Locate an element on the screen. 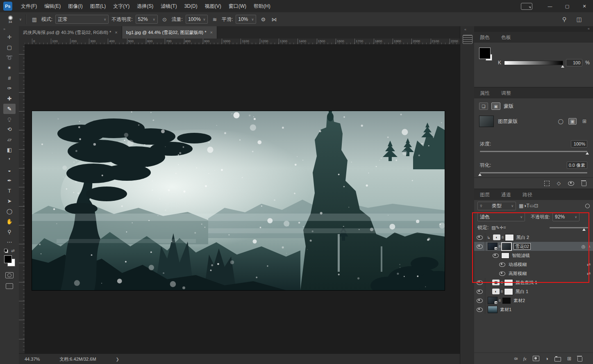  layer-style-fx-icon: fx is located at coordinates (525, 359).